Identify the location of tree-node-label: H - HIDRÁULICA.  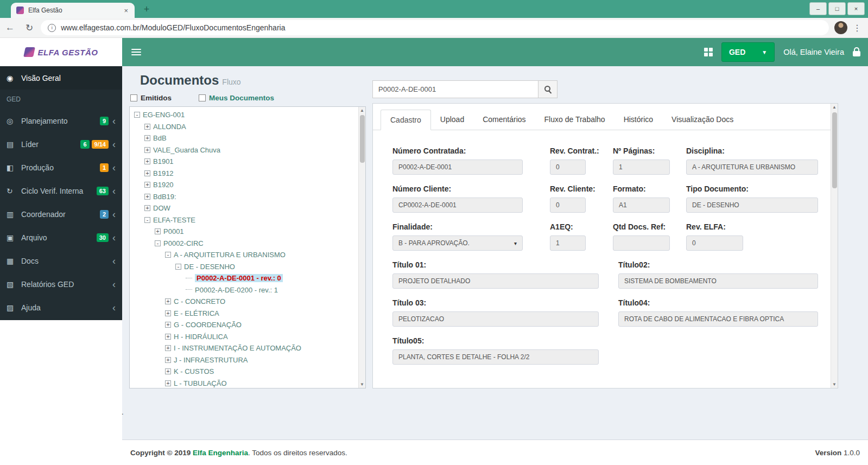
(201, 336).